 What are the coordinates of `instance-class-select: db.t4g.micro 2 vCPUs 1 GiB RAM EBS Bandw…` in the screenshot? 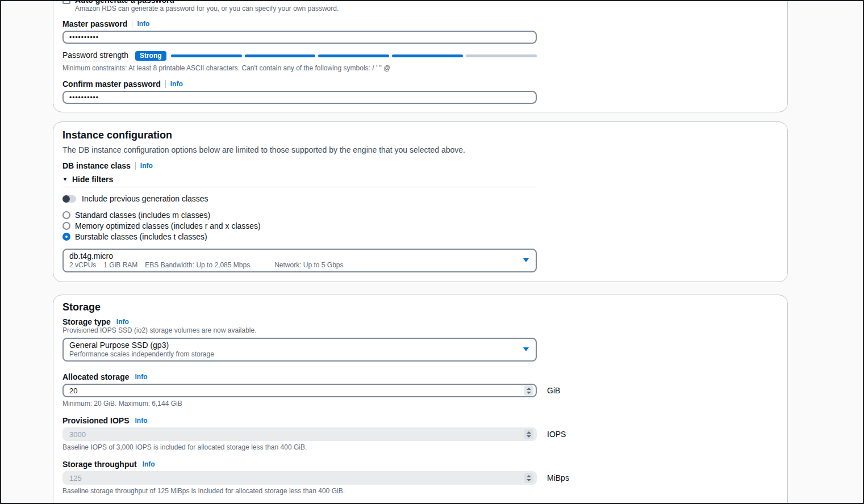 It's located at (300, 261).